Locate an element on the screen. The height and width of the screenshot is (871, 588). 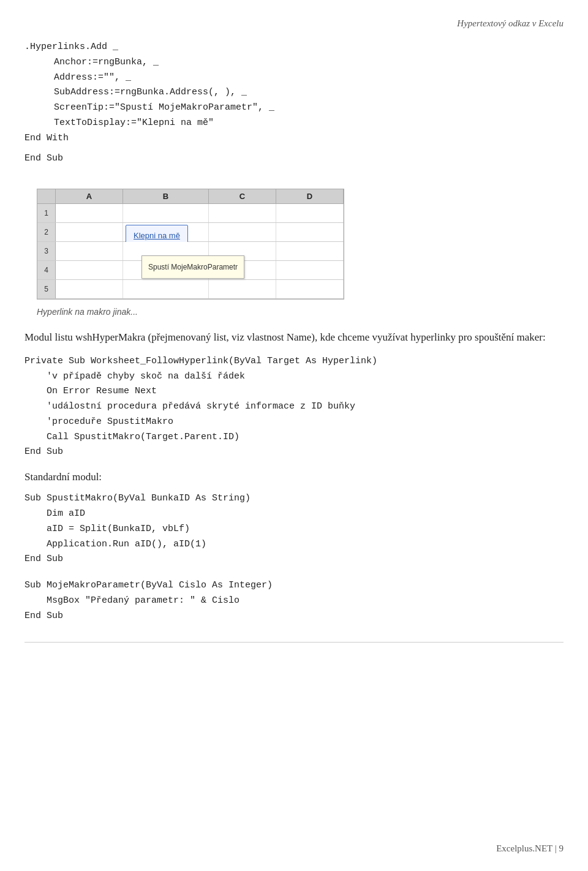
code-line: Anchor:=rngBunka, _ is located at coordinates (294, 62).